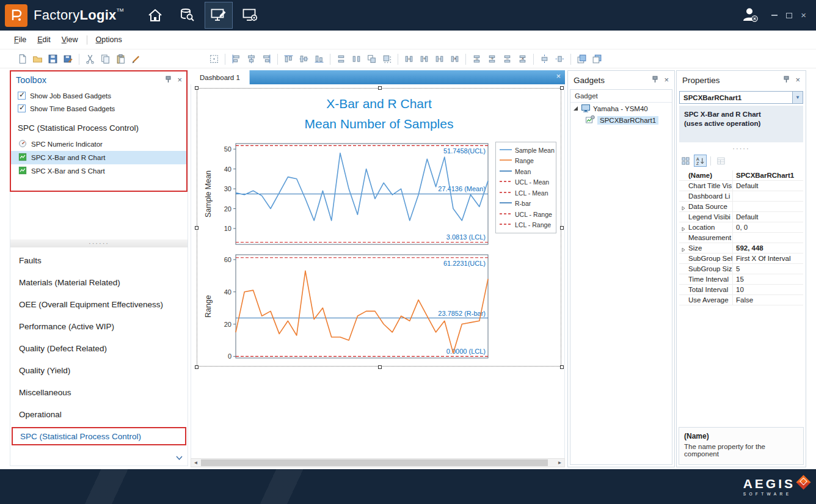 The height and width of the screenshot is (504, 816). What do you see at coordinates (155, 15) in the screenshot?
I see `home-icon` at bounding box center [155, 15].